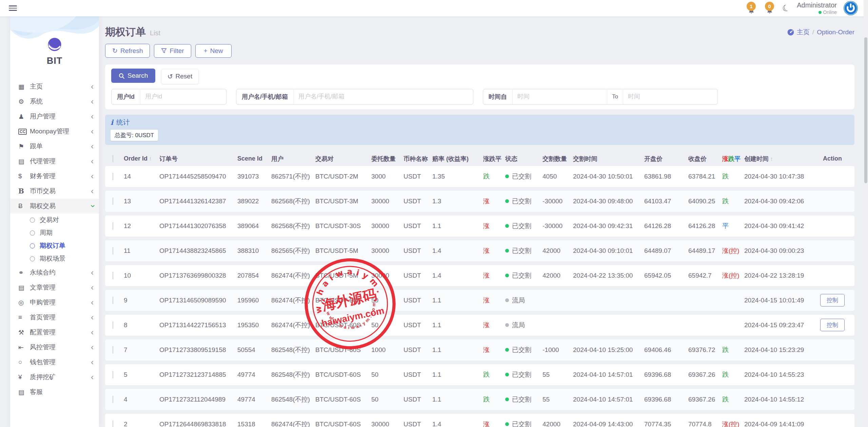  I want to click on refresh-button: ↻ Refresh, so click(127, 51).